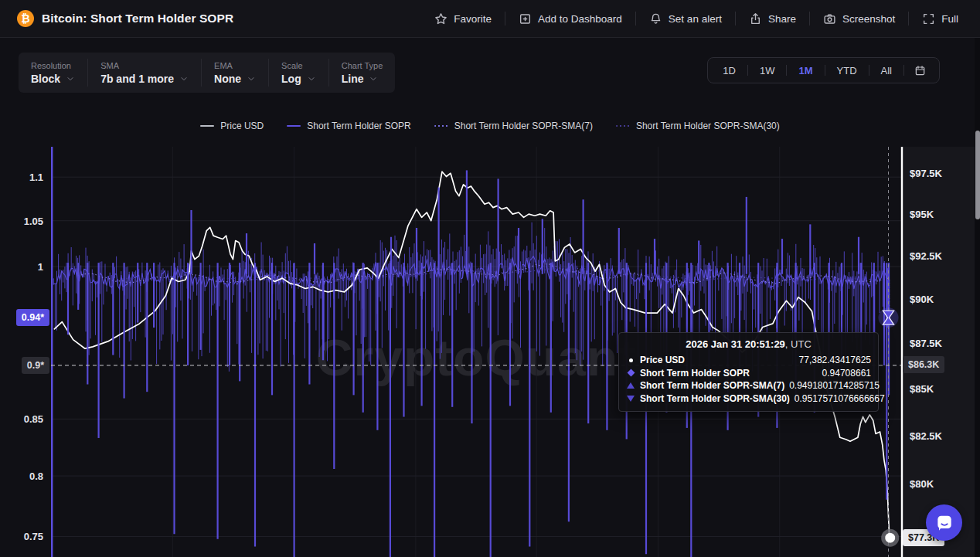 This screenshot has width=980, height=557. What do you see at coordinates (145, 73) in the screenshot?
I see `param-sma-dropdown: SMA7b and 1 more` at bounding box center [145, 73].